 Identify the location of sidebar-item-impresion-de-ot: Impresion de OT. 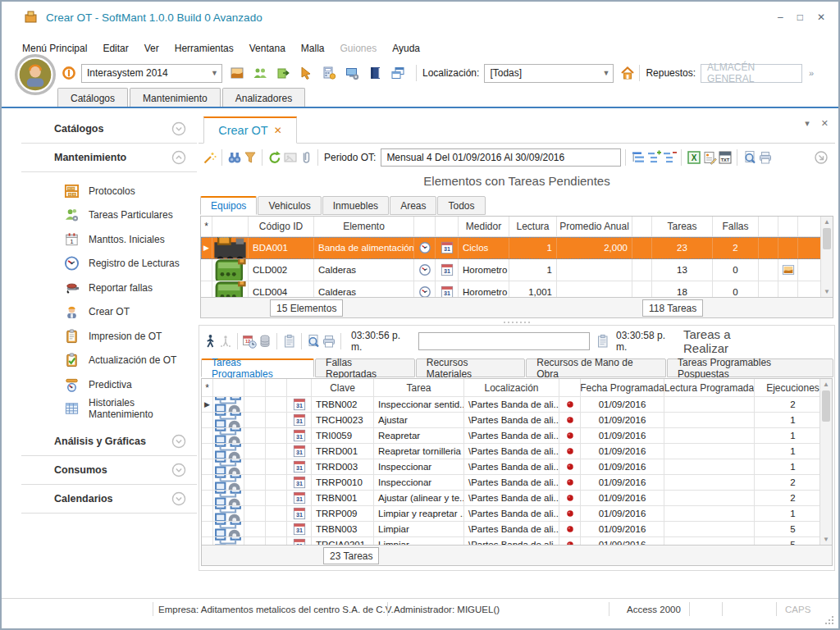
(109, 336).